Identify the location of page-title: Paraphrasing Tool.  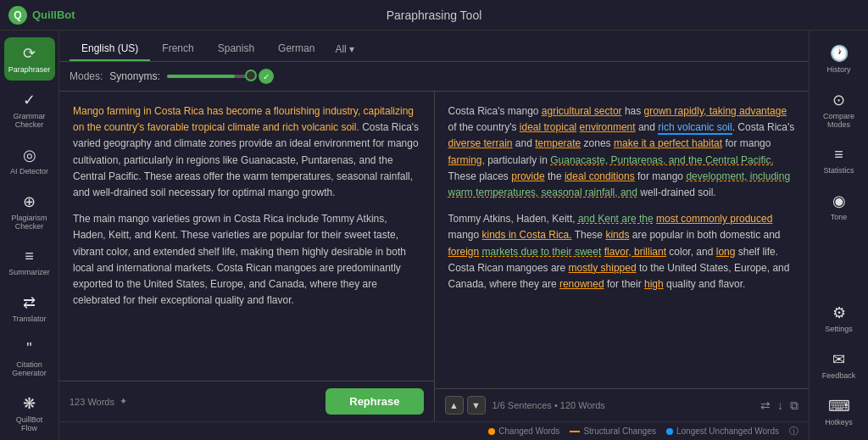
(434, 15).